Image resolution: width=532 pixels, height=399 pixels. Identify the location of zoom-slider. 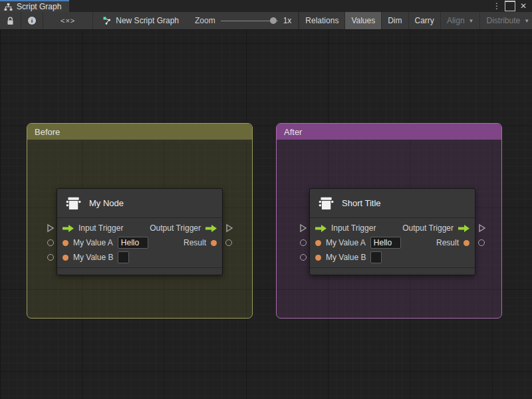
(249, 21).